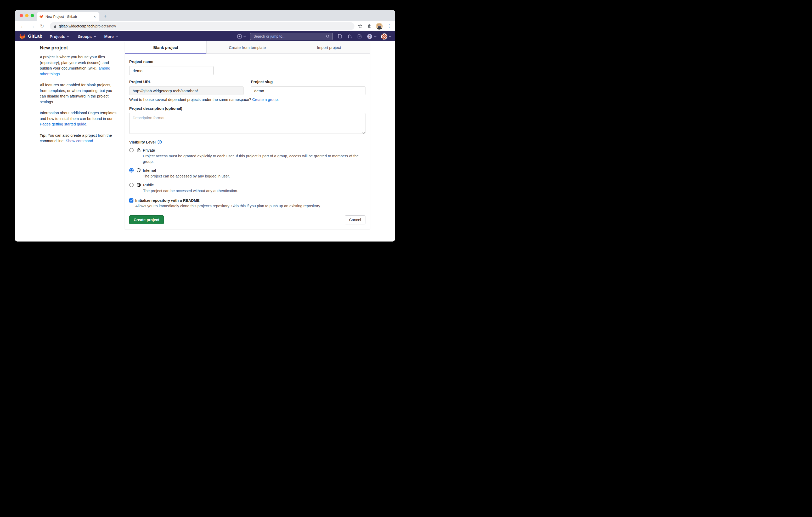 This screenshot has height=517, width=812. What do you see at coordinates (111, 36) in the screenshot?
I see `menu-more: More` at bounding box center [111, 36].